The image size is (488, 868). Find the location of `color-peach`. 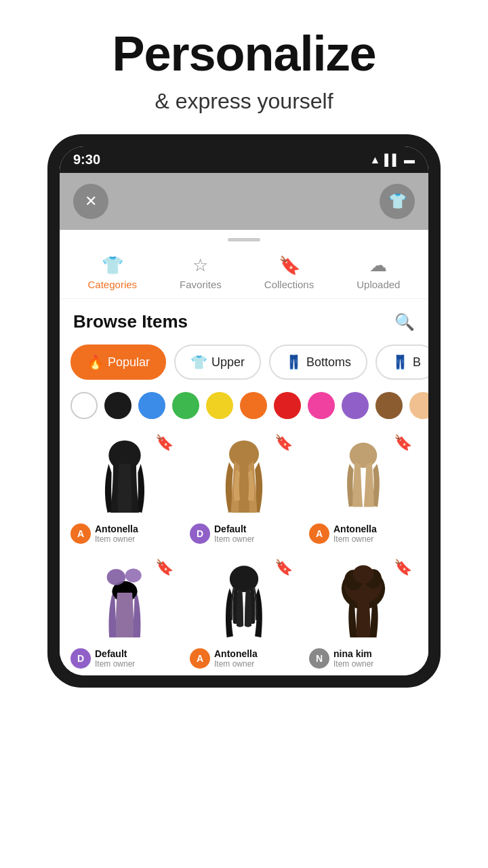

color-peach is located at coordinates (419, 406).